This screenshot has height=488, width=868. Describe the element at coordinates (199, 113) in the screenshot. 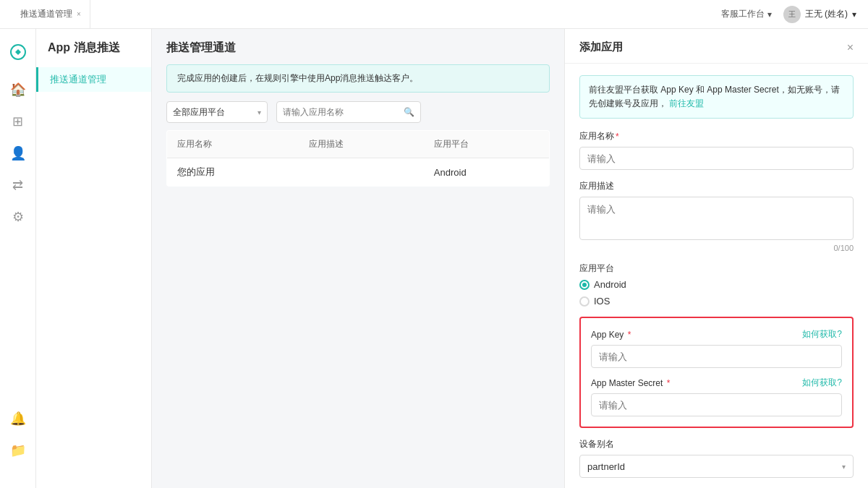

I see `platform-select-value: 全部应用平台` at that location.